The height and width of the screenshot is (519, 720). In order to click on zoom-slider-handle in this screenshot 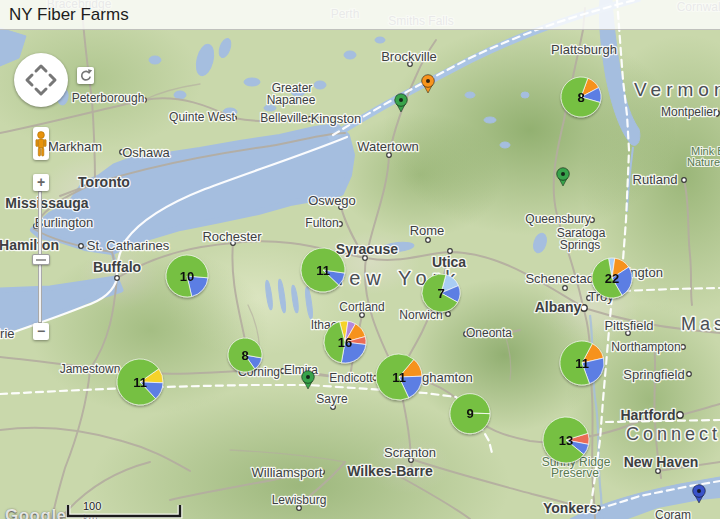, I will do `click(41, 260)`.